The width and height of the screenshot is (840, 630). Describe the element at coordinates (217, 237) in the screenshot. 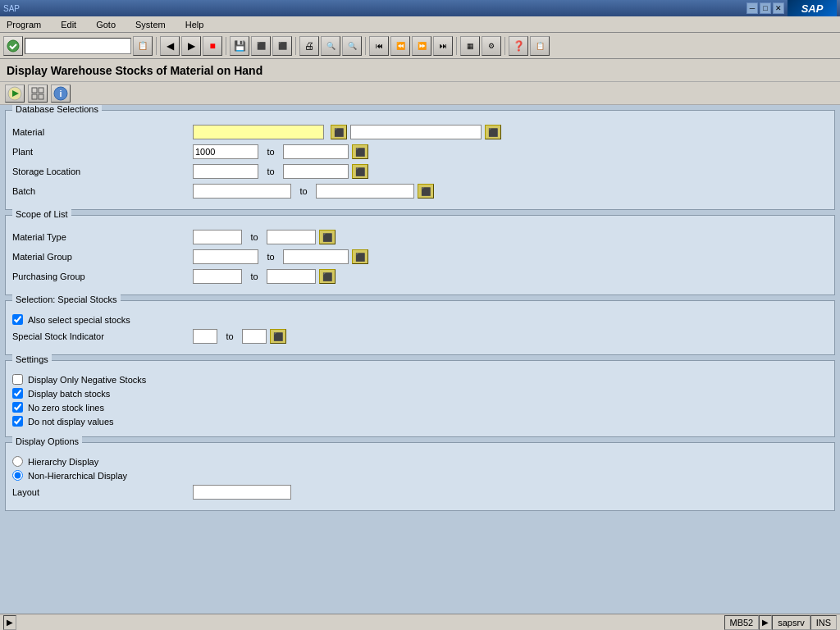

I see `material-type-from-input` at that location.